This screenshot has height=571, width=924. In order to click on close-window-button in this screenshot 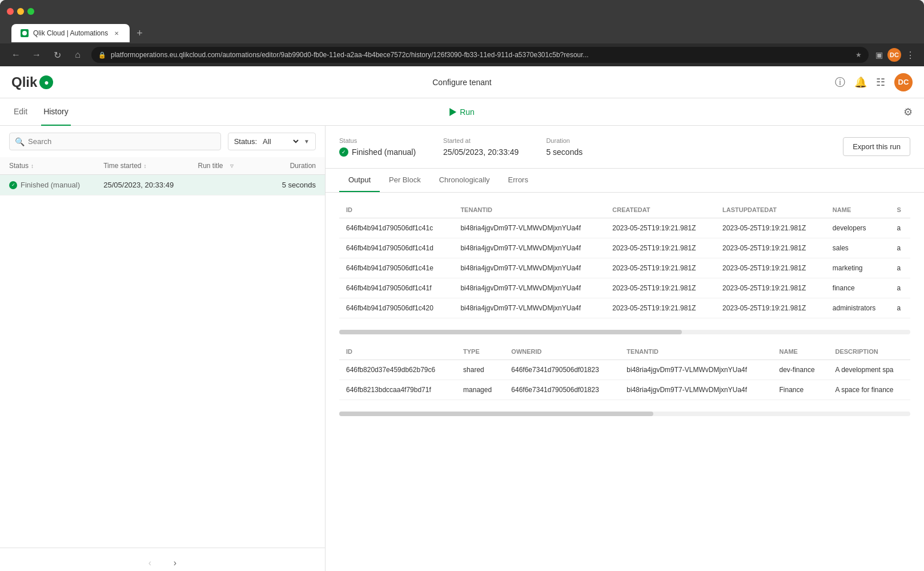, I will do `click(10, 11)`.